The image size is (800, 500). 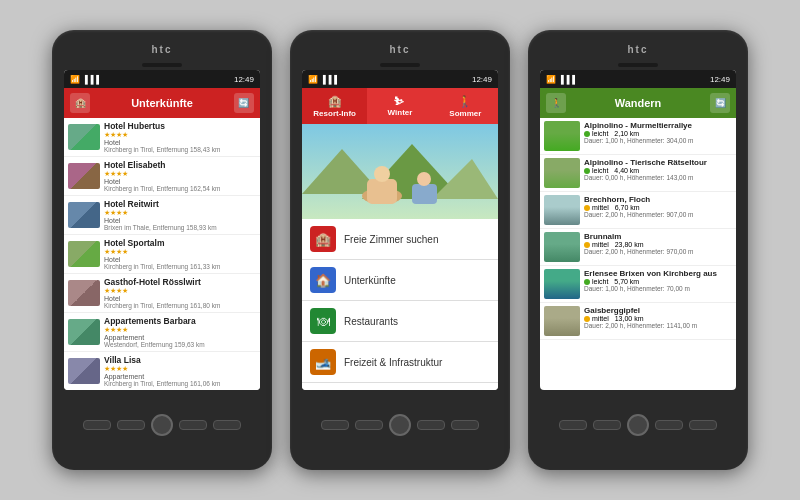 What do you see at coordinates (607, 425) in the screenshot?
I see `phone-3-menu-btn` at bounding box center [607, 425].